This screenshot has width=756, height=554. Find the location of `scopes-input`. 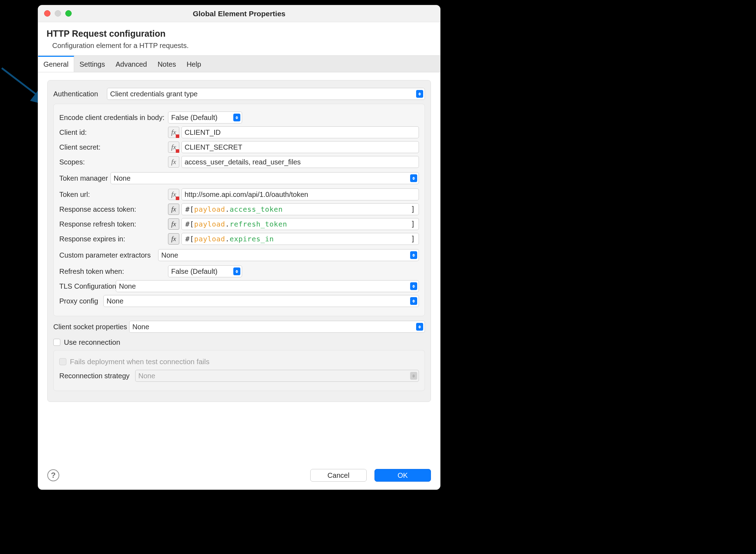

scopes-input is located at coordinates (300, 162).